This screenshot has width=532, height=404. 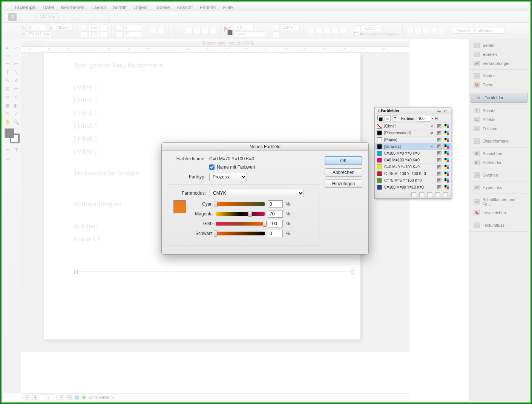 I want to click on status-dropdown-icon: ▾, so click(x=113, y=398).